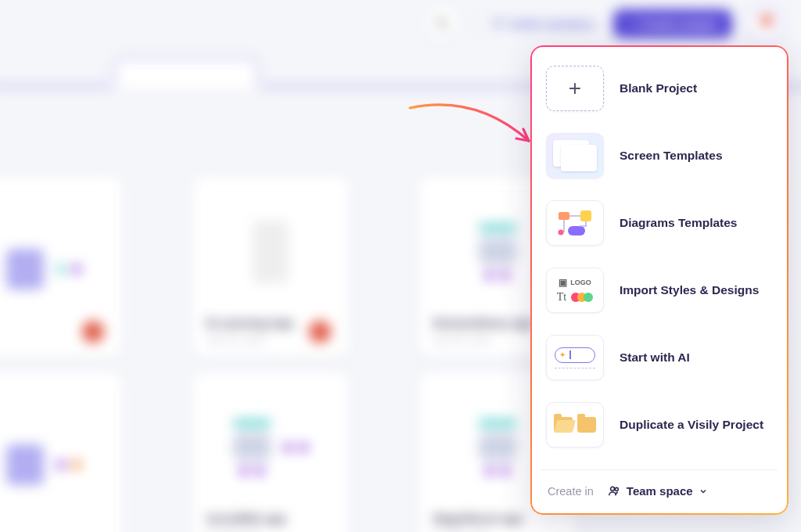 This screenshot has width=801, height=532. What do you see at coordinates (186, 73) in the screenshot?
I see `tab-active` at bounding box center [186, 73].